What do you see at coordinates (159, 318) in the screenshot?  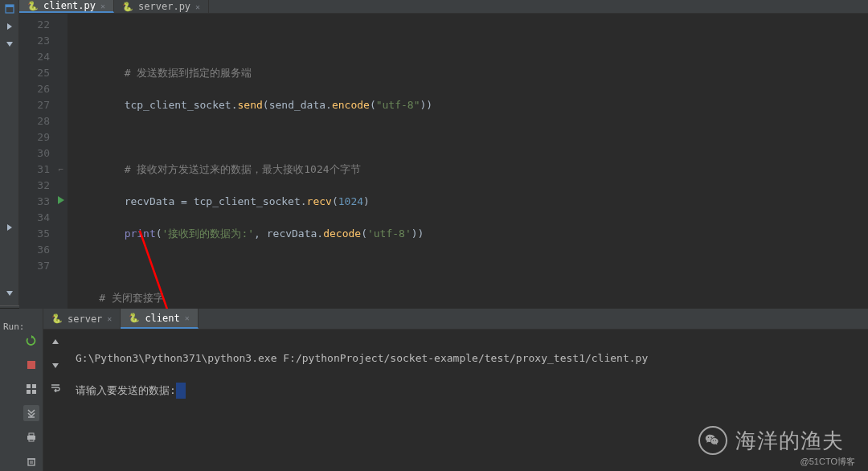 I see `run-tab-client: 🐍 client ✕` at bounding box center [159, 318].